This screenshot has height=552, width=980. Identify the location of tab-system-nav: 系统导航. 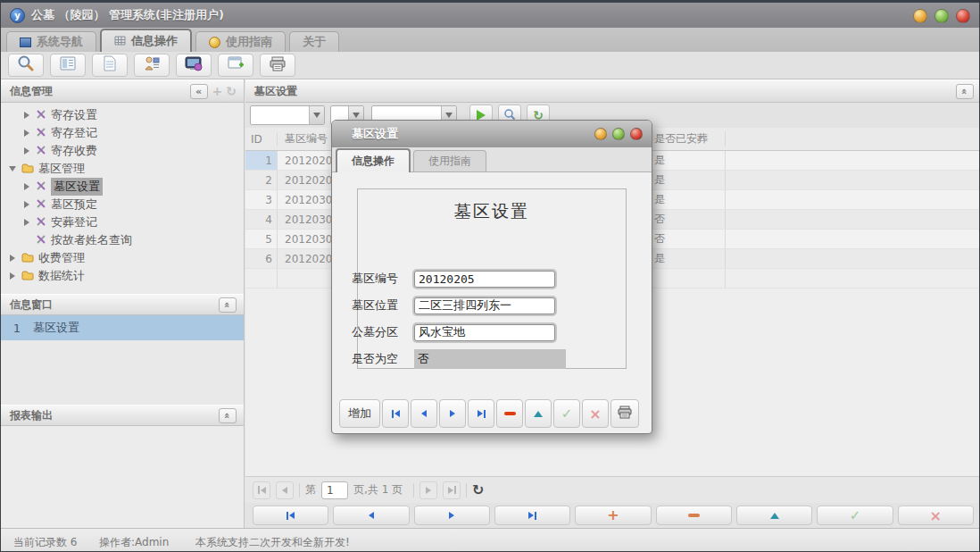
(52, 41).